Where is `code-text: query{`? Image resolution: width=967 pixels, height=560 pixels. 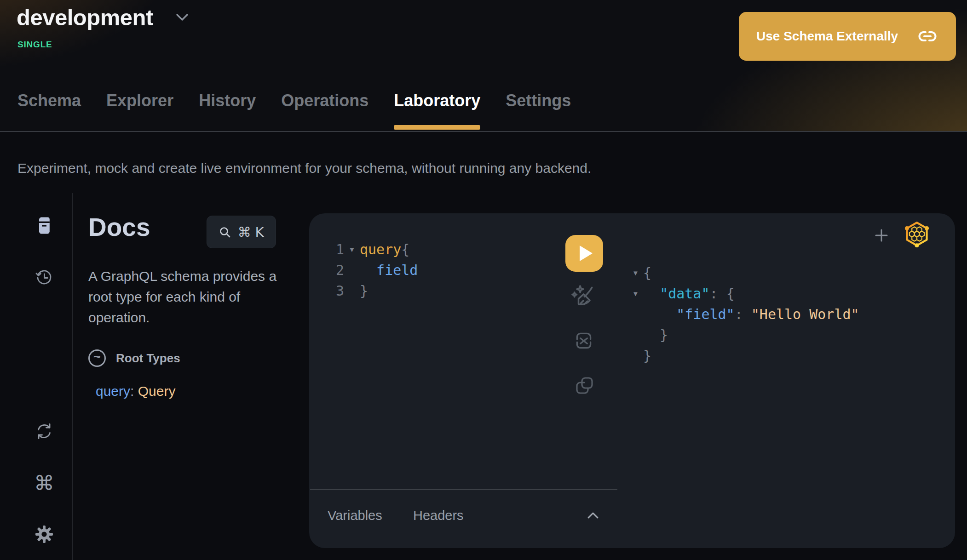 code-text: query{ is located at coordinates (385, 249).